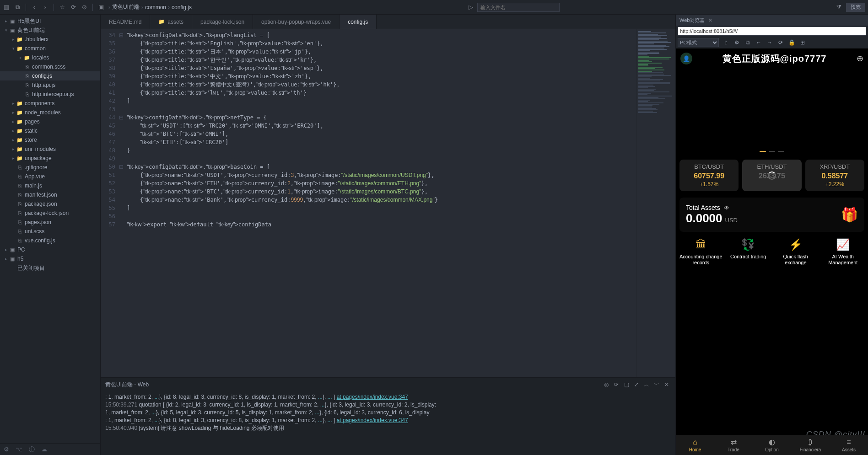 Image resolution: width=868 pixels, height=455 pixels. What do you see at coordinates (50, 58) in the screenshot?
I see `tree-item: ▸📁locales` at bounding box center [50, 58].